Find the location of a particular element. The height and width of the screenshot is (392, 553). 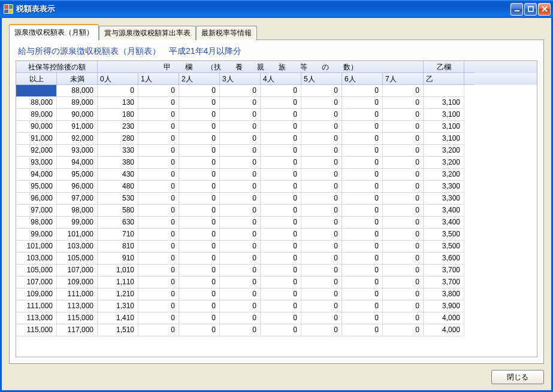

table-row: 113,000115,0001,41000000004,000 is located at coordinates (277, 318).